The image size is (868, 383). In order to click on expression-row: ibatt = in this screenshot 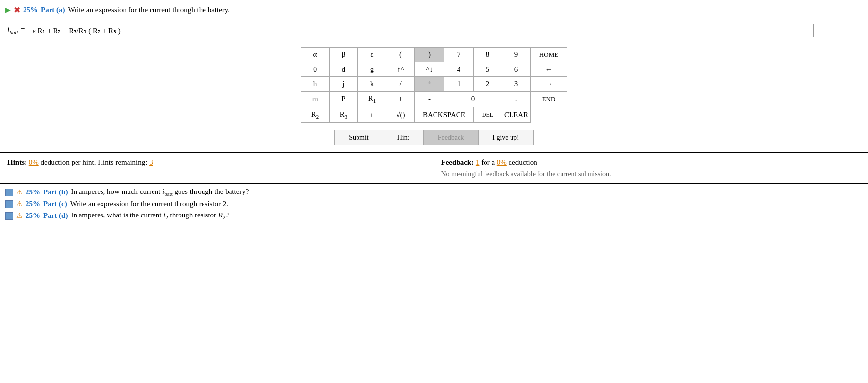, I will do `click(434, 30)`.